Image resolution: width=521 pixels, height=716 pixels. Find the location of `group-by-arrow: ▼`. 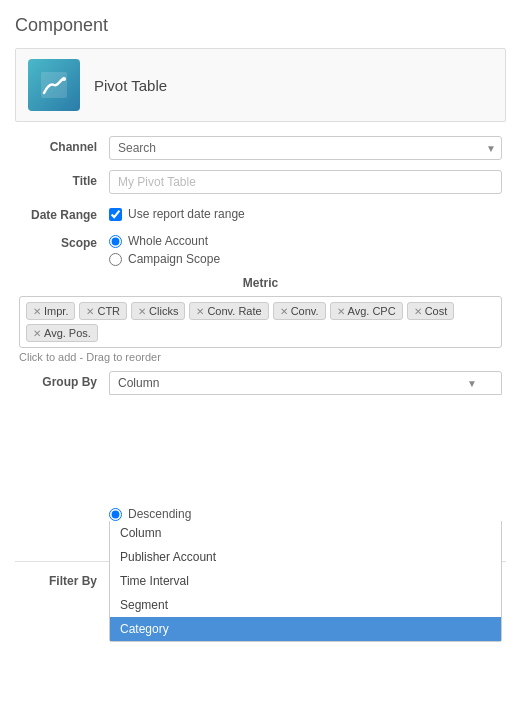

group-by-arrow: ▼ is located at coordinates (472, 384).